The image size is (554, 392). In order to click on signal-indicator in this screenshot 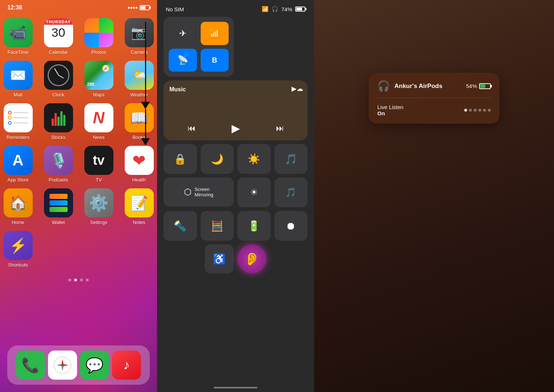, I will do `click(133, 8)`.